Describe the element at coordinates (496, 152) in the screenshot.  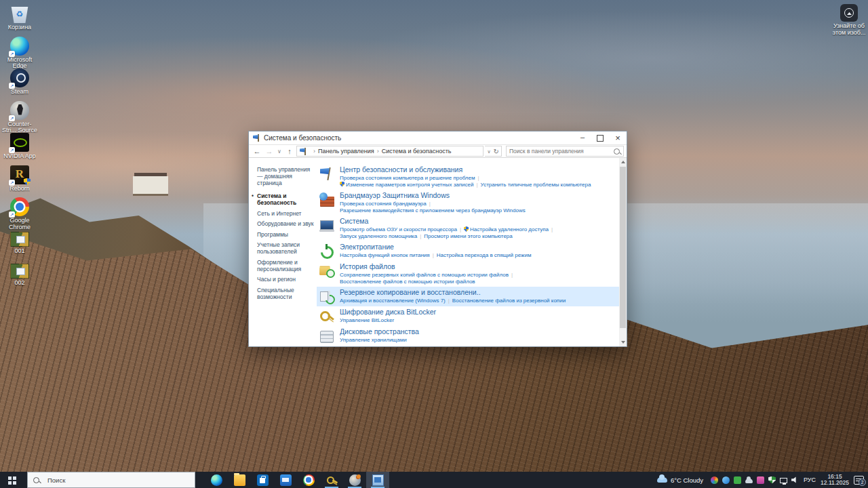
I see `refresh-icon` at that location.